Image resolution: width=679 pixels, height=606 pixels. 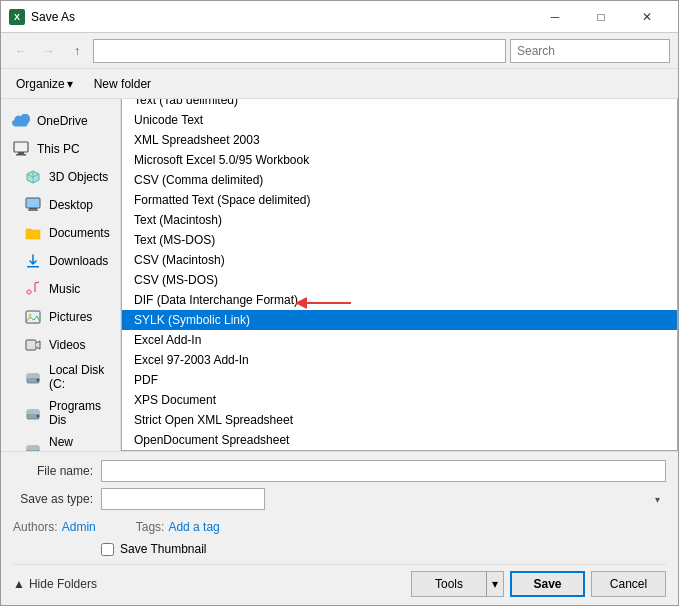 What do you see at coordinates (53, 499) in the screenshot?
I see `savetype-label: Save as type:` at bounding box center [53, 499].